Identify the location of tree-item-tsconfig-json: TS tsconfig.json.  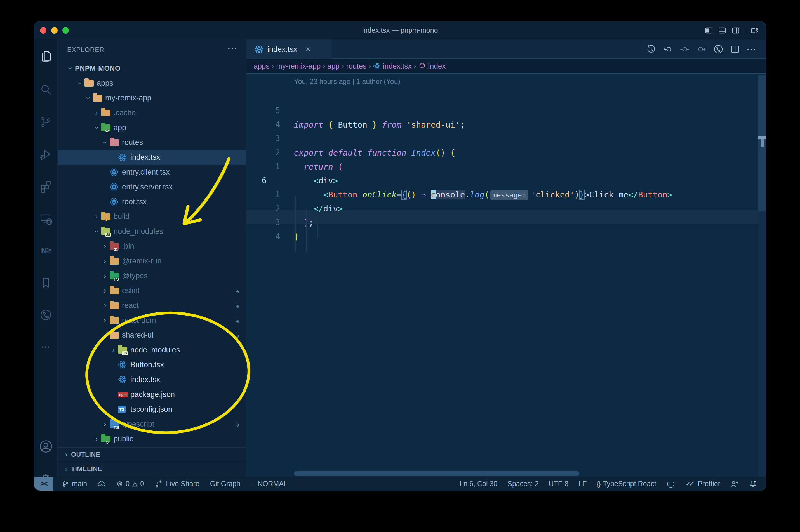
(152, 409).